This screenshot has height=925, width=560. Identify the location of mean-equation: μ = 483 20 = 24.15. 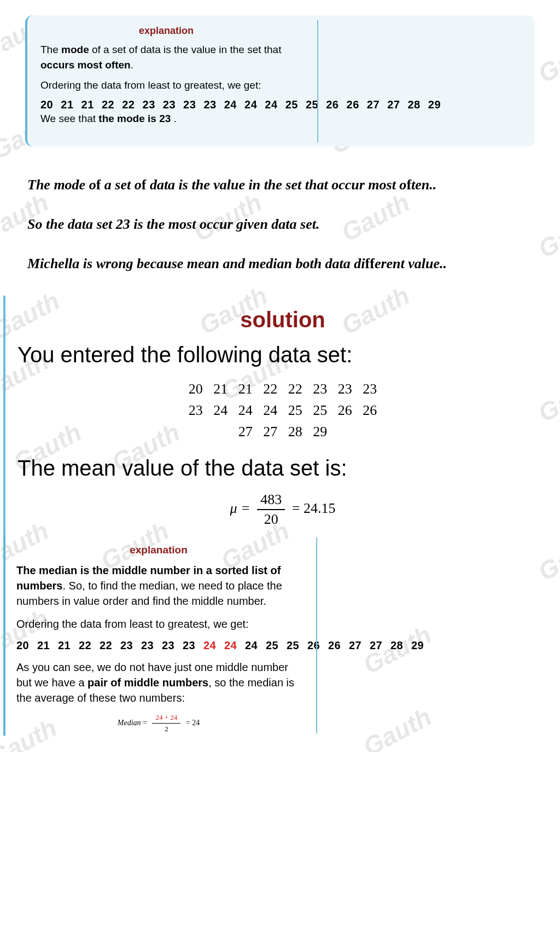
(283, 510).